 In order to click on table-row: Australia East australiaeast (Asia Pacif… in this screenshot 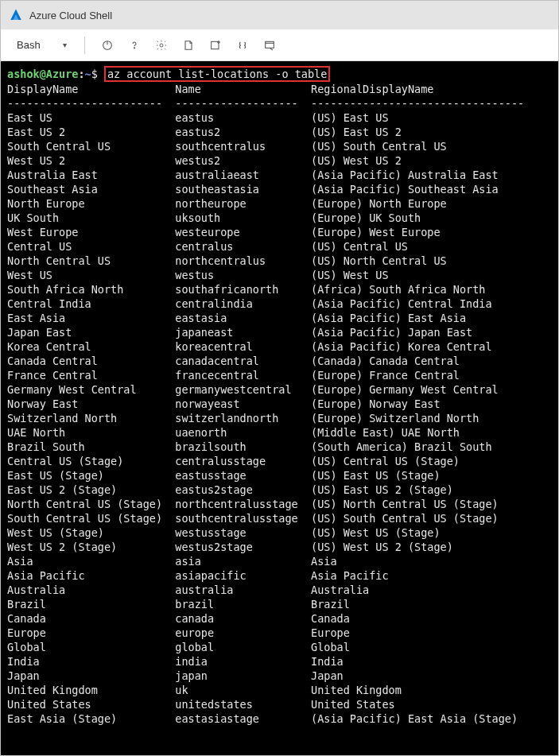, I will do `click(280, 175)`.